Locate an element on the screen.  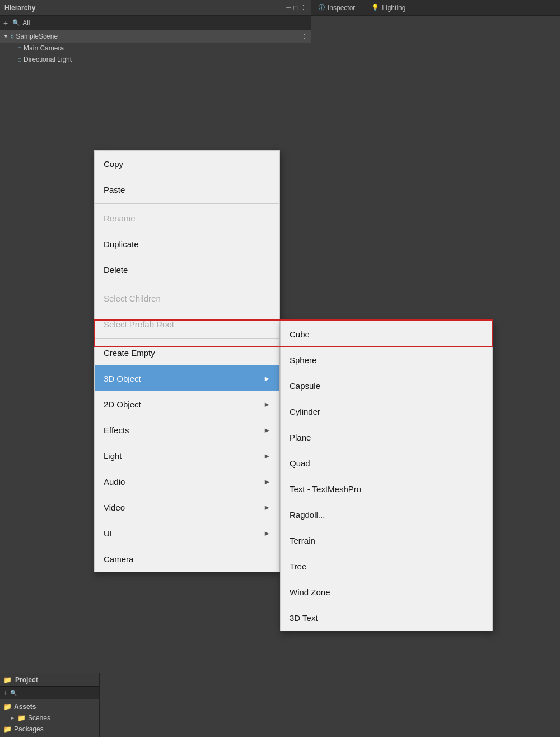
context-menu-item-3d-object: 3D Object ► is located at coordinates (187, 378).